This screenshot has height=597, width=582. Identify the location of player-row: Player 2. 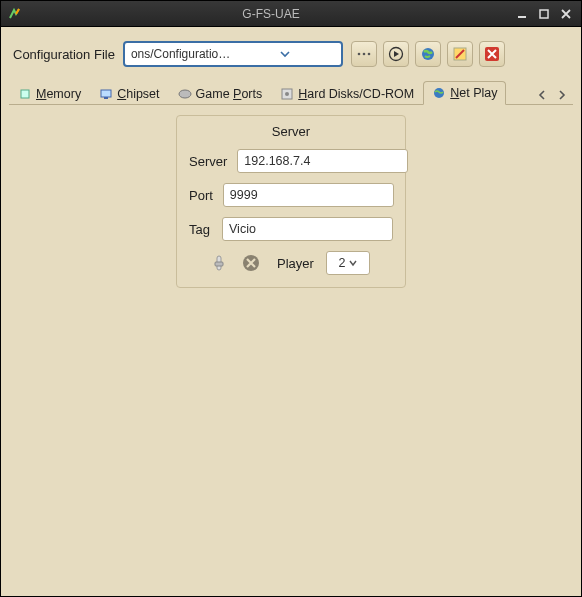
(291, 263).